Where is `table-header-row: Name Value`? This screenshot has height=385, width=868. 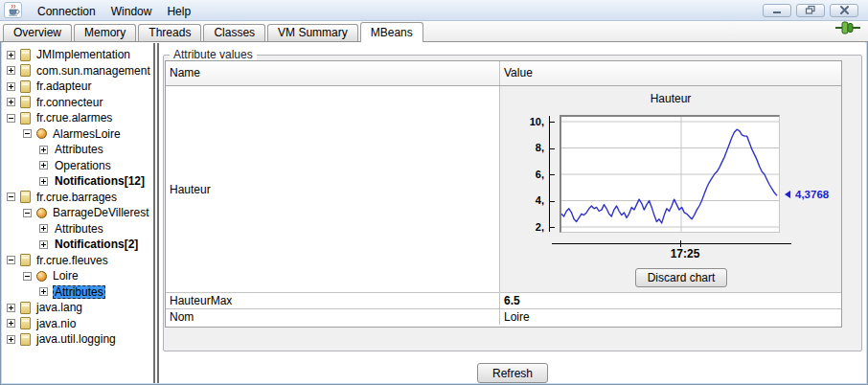 table-header-row: Name Value is located at coordinates (504, 74).